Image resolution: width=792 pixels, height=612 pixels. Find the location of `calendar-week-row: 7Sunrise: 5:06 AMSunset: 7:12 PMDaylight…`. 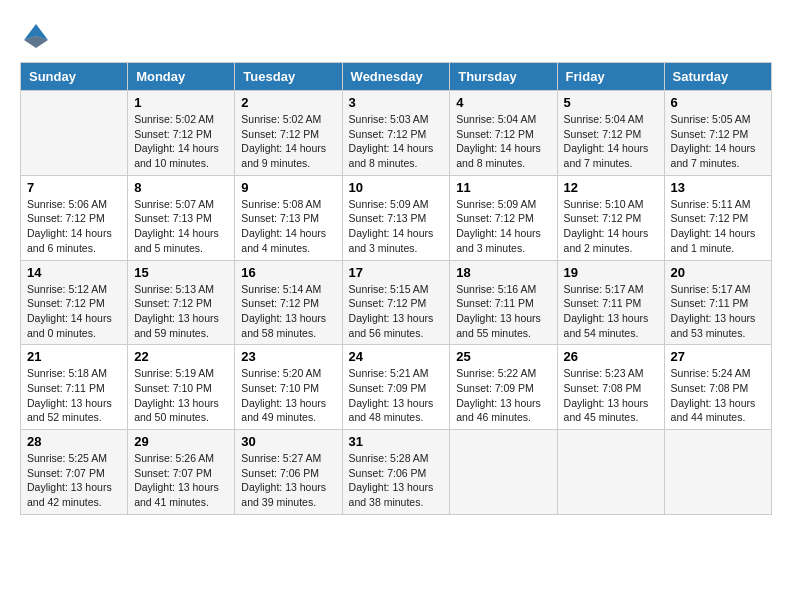

calendar-week-row: 7Sunrise: 5:06 AMSunset: 7:12 PMDaylight… is located at coordinates (396, 218).